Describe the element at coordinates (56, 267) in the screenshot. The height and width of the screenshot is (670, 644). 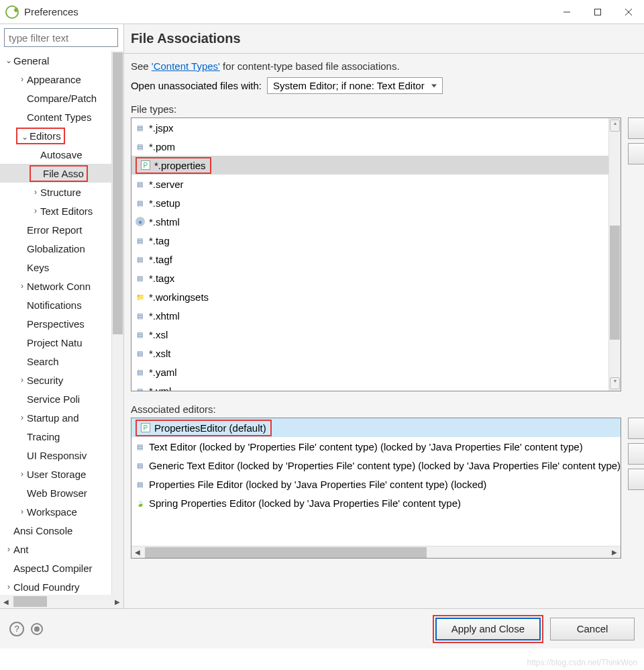
I see `tree-item: Keys` at that location.